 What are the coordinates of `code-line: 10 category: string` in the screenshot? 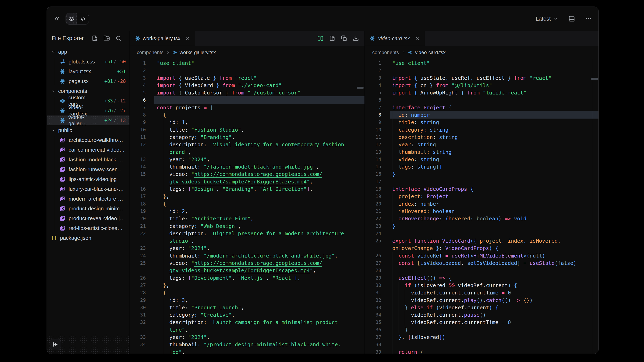 It's located at (482, 130).